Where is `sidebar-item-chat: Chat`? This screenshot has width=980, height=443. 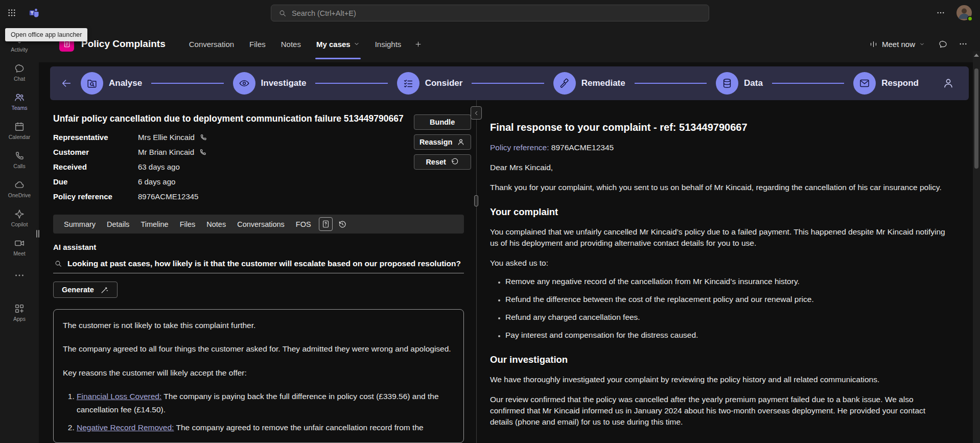 sidebar-item-chat: Chat is located at coordinates (19, 73).